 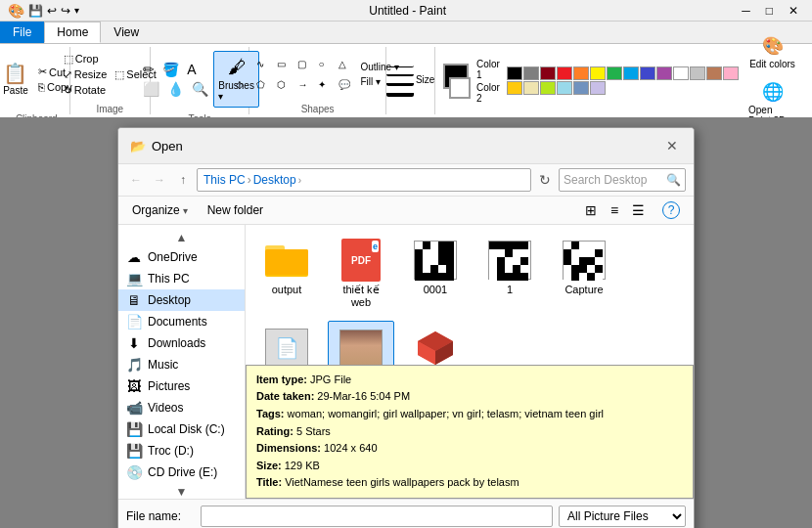 What do you see at coordinates (510, 273) in the screenshot?
I see `file-item-1: 1` at bounding box center [510, 273].